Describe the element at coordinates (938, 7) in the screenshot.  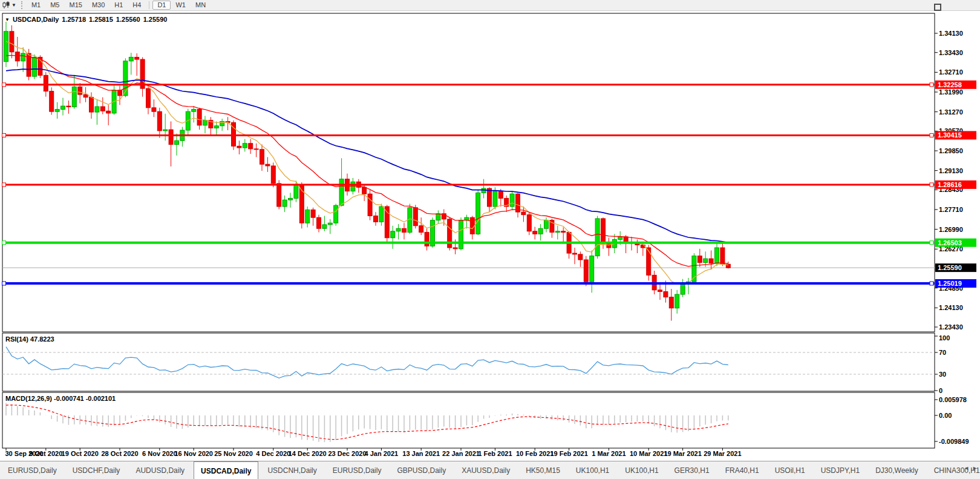
I see `chart-window-icon` at that location.